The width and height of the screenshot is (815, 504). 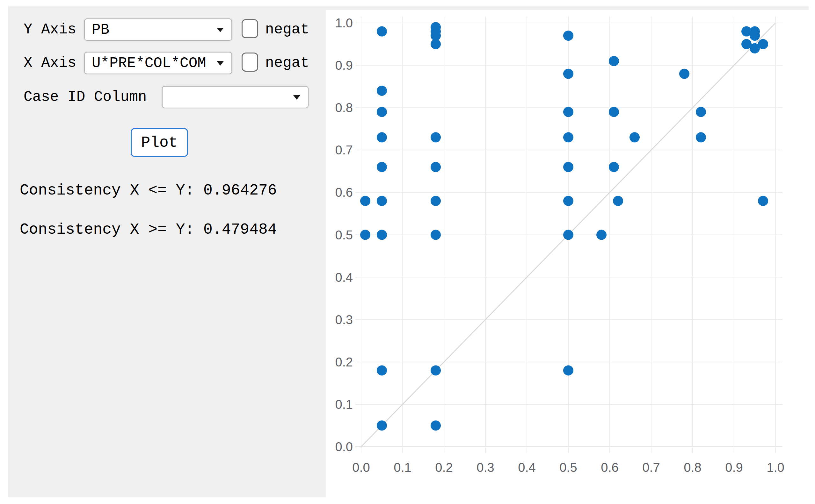 What do you see at coordinates (693, 467) in the screenshot?
I see `x-tick-label: 0.8` at bounding box center [693, 467].